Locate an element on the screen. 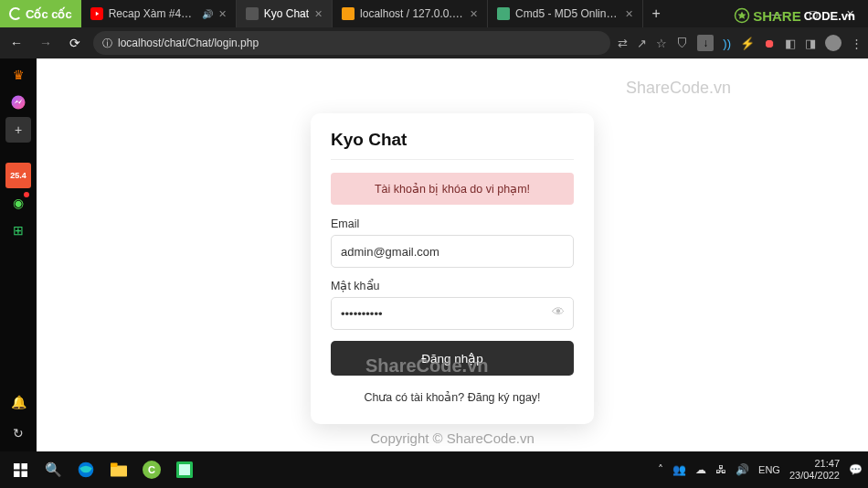 The width and height of the screenshot is (868, 488). eye-icon: 👁 is located at coordinates (558, 312).